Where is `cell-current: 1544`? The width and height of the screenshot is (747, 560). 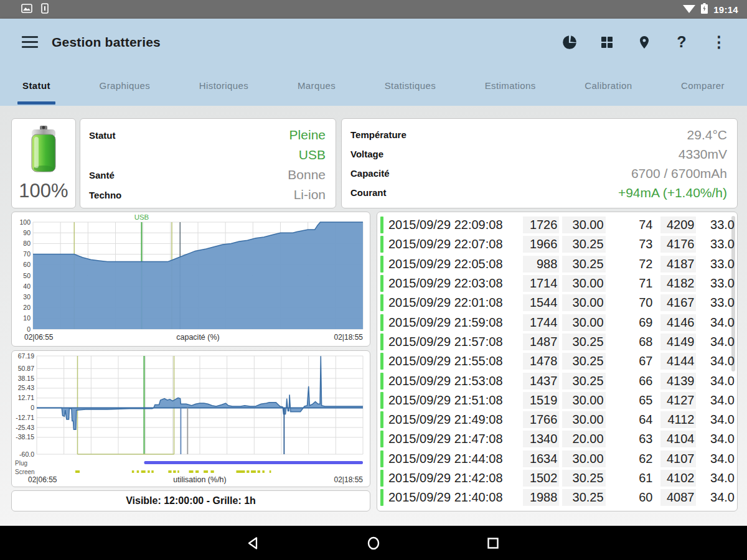 cell-current: 1544 is located at coordinates (541, 302).